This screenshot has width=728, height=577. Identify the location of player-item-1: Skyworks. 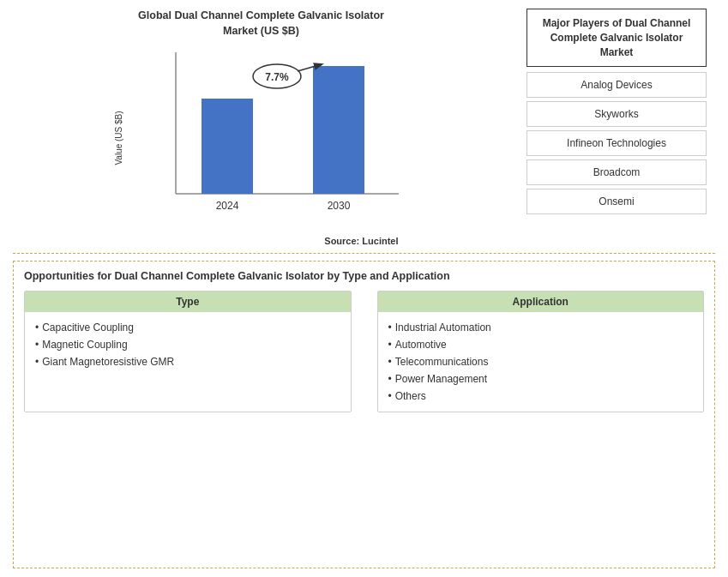
(617, 114).